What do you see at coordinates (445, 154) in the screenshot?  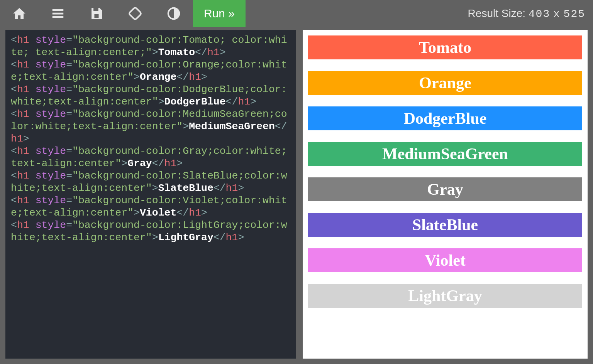 I see `result-heading: MediumSeaGreen` at bounding box center [445, 154].